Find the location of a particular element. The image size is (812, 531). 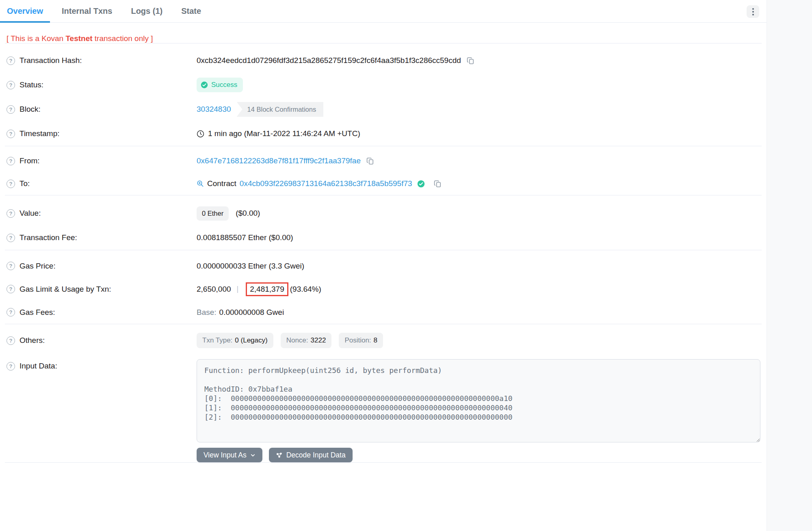

row-gas-fees: ? Gas Fees: Base: 0.000000008 Gwei is located at coordinates (383, 312).